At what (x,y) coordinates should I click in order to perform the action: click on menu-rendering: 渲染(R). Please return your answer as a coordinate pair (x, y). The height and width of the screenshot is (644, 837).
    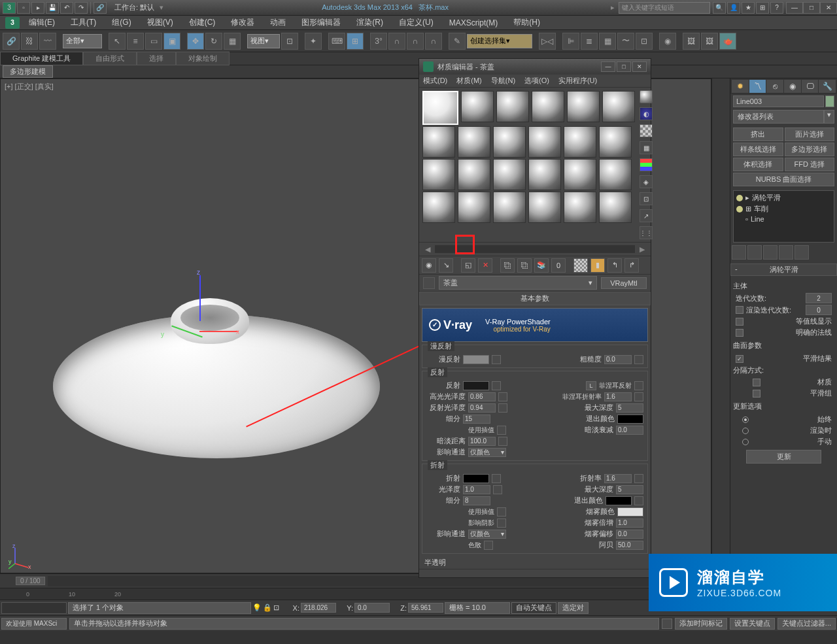
    Looking at the image, I should click on (370, 22).